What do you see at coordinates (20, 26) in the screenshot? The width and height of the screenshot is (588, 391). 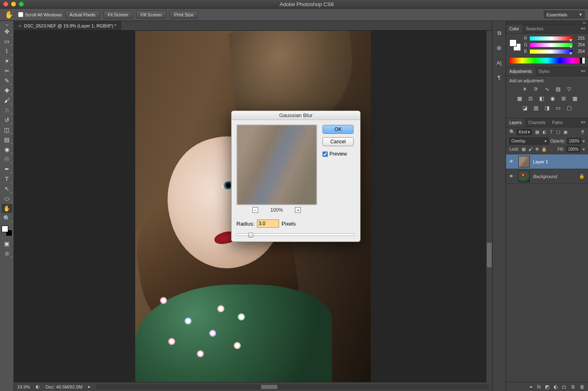 I see `close-tab-icon: ×` at bounding box center [20, 26].